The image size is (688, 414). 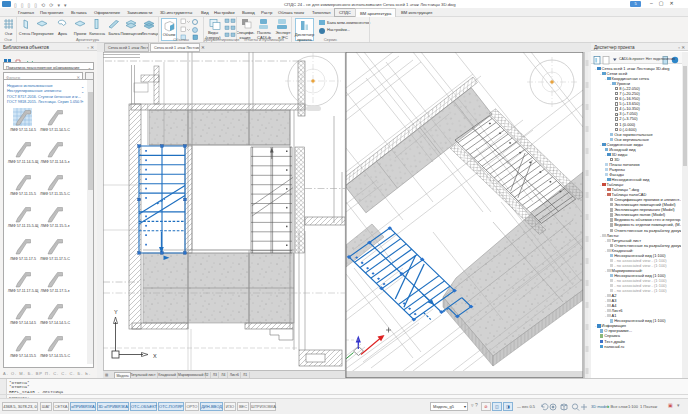 I want to click on svg-text: Y, so click(x=116, y=312).